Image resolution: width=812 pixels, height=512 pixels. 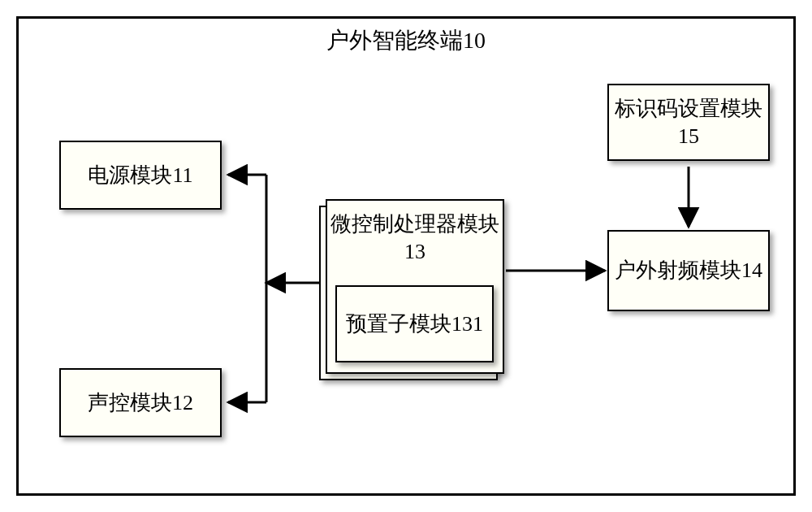 I want to click on node-voice: 声控模块12, so click(x=140, y=403).